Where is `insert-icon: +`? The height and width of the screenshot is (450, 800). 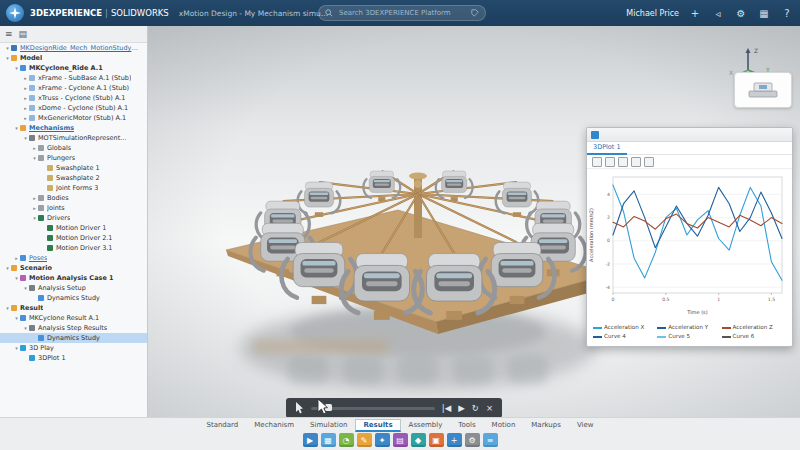 insert-icon: + is located at coordinates (454, 440).